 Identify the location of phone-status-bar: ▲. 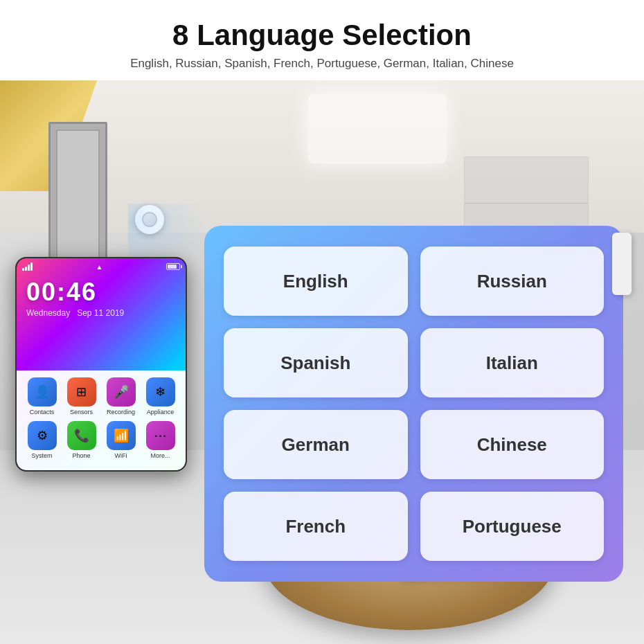
(101, 267).